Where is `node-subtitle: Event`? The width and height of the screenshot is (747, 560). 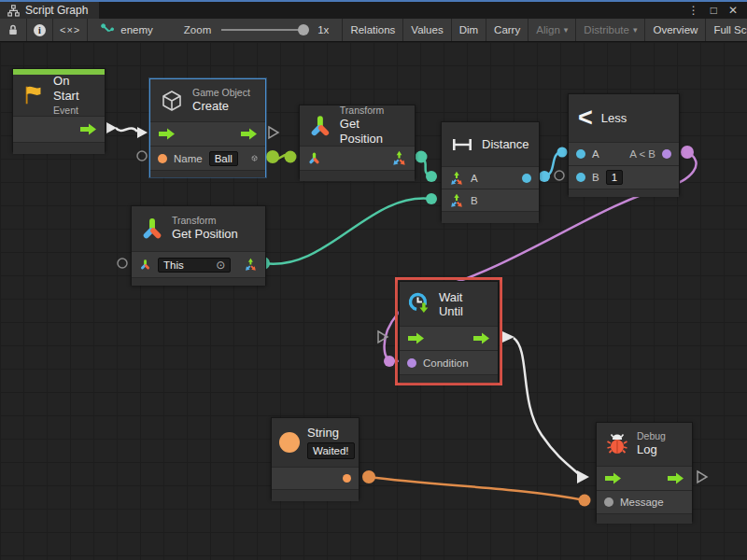
node-subtitle: Event is located at coordinates (75, 110).